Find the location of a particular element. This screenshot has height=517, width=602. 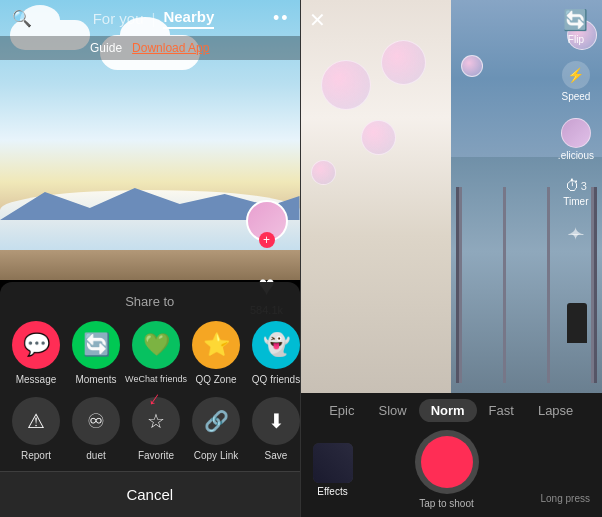

beauty-control: .elicious is located at coordinates (576, 140).